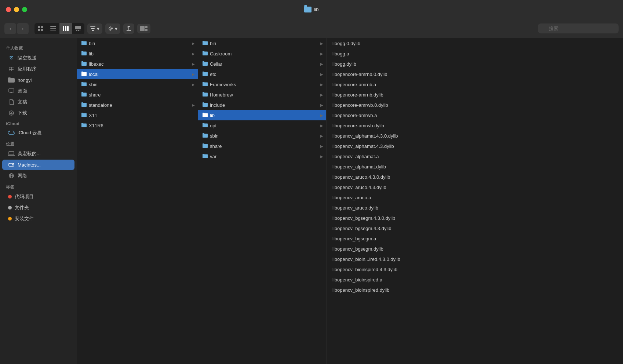 This screenshot has width=623, height=364. I want to click on sidebar-item-folder-tag: 文件夹, so click(38, 208).